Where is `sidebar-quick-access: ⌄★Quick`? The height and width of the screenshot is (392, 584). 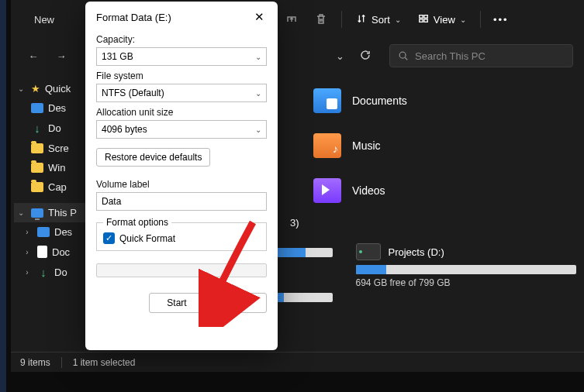 sidebar-quick-access: ⌄★Quick is located at coordinates (55, 88).